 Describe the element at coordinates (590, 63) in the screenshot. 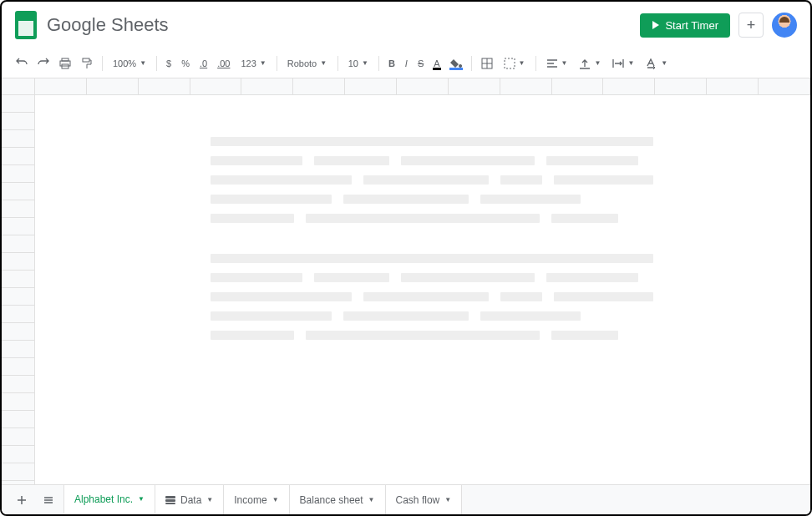

I see `vertical-align-select: ▼` at that location.